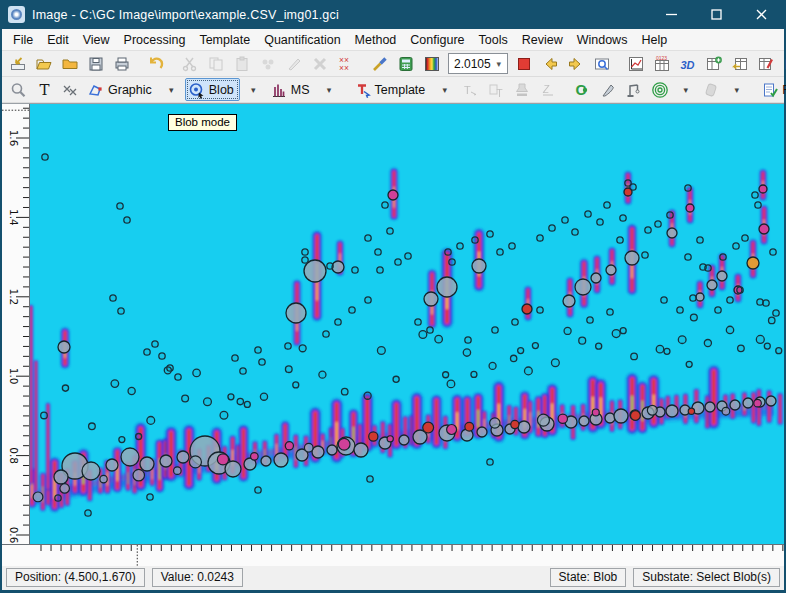 The height and width of the screenshot is (593, 786). What do you see at coordinates (772, 90) in the screenshot?
I see `review-button: Review` at bounding box center [772, 90].